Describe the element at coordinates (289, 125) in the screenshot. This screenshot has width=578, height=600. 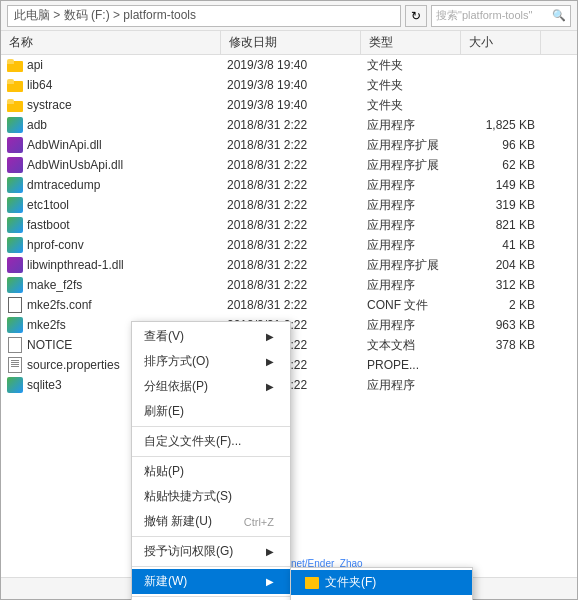
I see `table-row: adb 2018/8/31 2:22 应用程序 1,825 KB` at that location.